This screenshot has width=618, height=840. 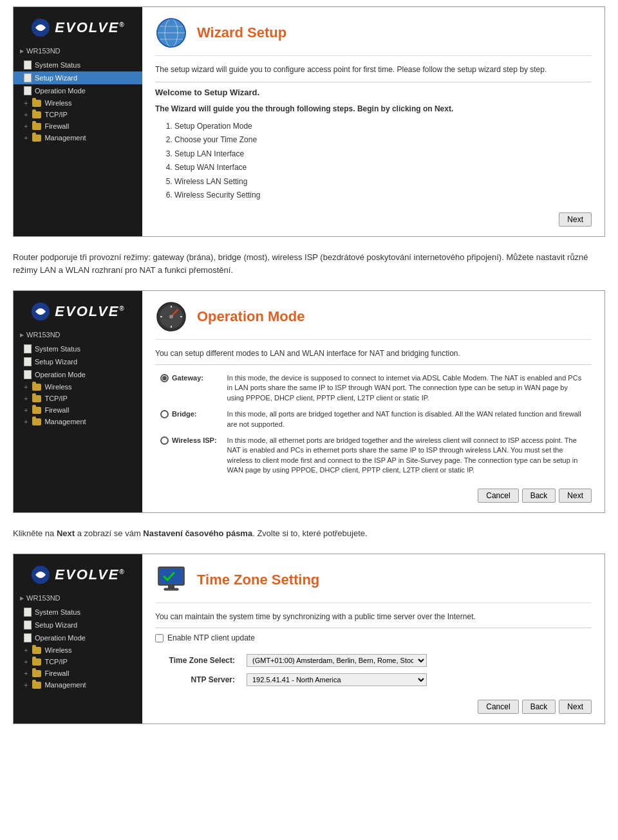 I want to click on ntp-checkbox, so click(x=160, y=639).